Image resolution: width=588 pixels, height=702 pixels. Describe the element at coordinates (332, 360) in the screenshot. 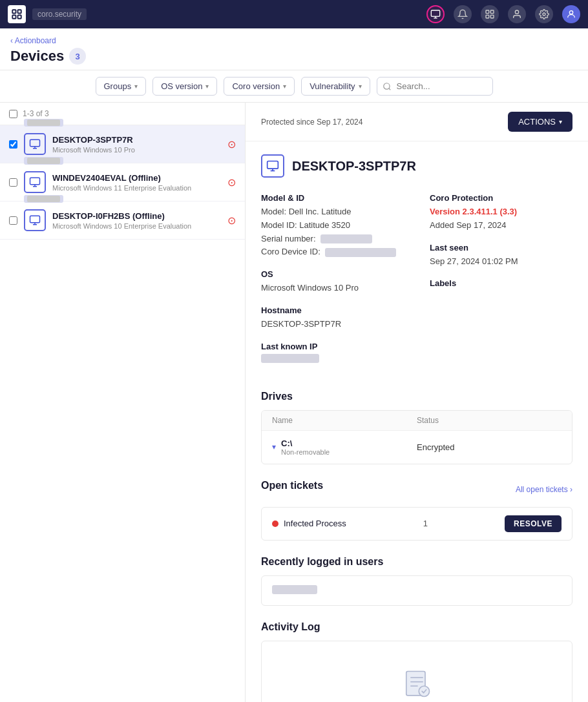

I see `last-ip-value` at that location.